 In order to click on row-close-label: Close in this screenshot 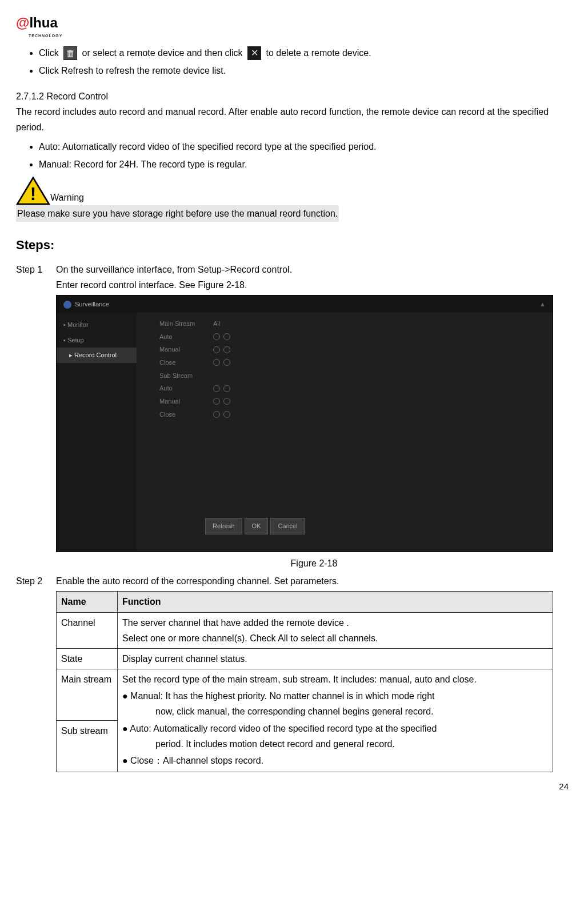, I will do `click(179, 362)`.